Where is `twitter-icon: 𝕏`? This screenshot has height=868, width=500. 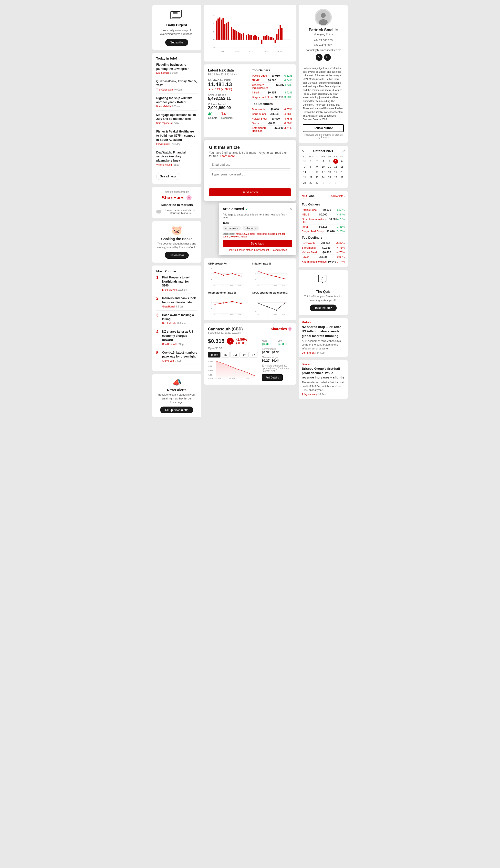 twitter-icon: 𝕏 is located at coordinates (319, 57).